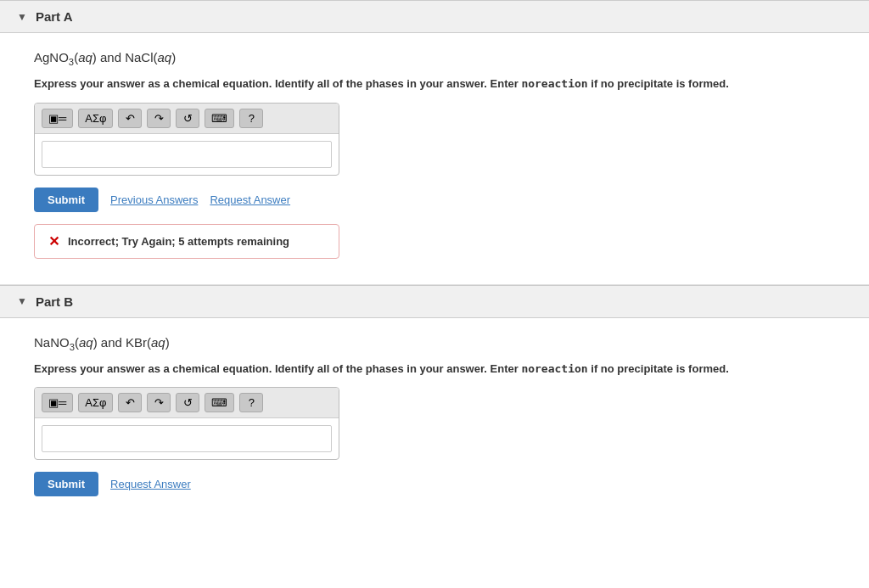  What do you see at coordinates (154, 200) in the screenshot?
I see `part-a-previous-answers-button: Previous Answers` at bounding box center [154, 200].